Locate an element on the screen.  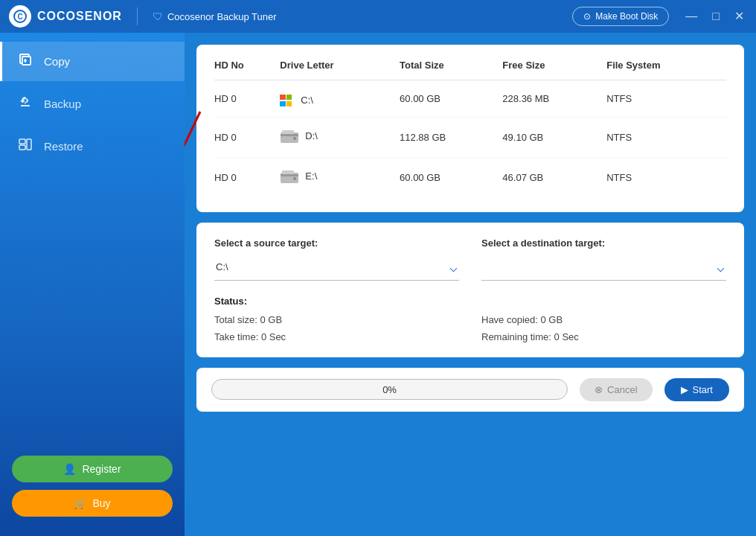
drive-letter-text: E:\ is located at coordinates (311, 176).